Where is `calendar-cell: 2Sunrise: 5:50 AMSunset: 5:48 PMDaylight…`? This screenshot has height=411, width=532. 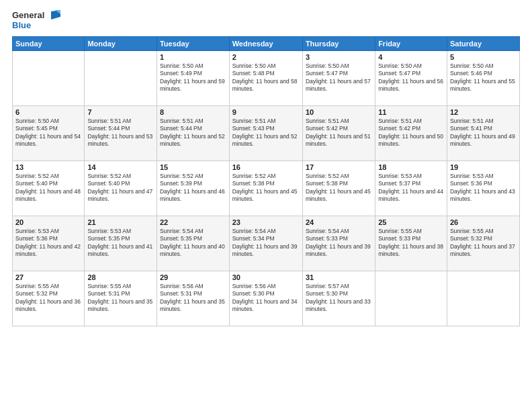
calendar-cell: 2Sunrise: 5:50 AMSunset: 5:48 PMDaylight… is located at coordinates (266, 78).